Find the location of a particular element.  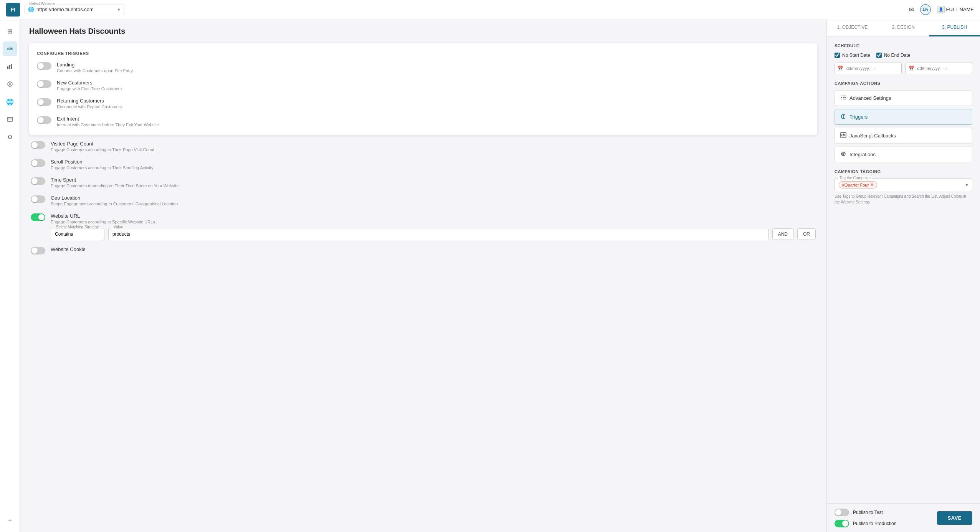

tag-select-wrapper: Tag the Campaign #Quarter Four ✕ ▼ is located at coordinates (904, 185).